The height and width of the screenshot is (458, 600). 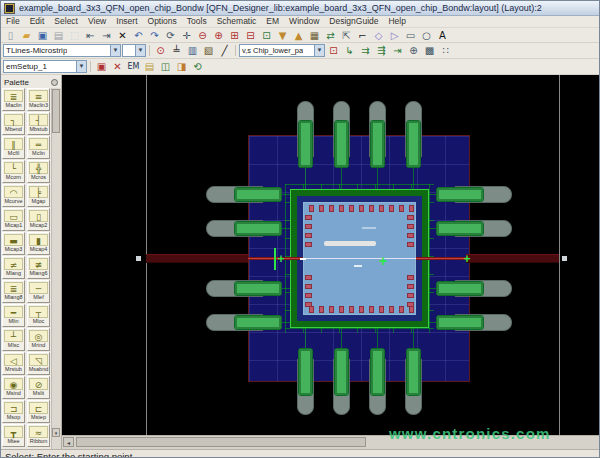 What do you see at coordinates (14, 340) in the screenshot?
I see `palette-item-mlsc: ┴Mlsc` at bounding box center [14, 340].